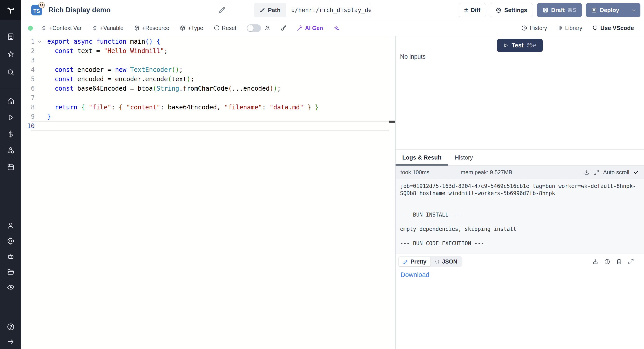 The width and height of the screenshot is (644, 349). I want to click on line-number: 7, so click(28, 98).